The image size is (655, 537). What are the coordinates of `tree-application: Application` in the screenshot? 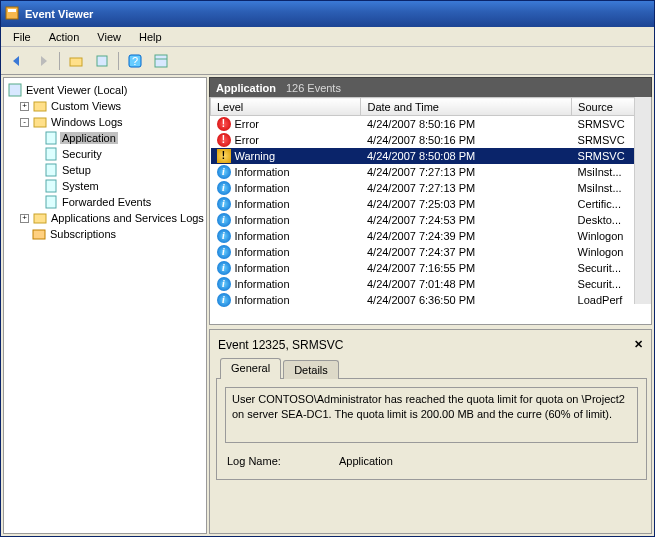 It's located at (107, 138).